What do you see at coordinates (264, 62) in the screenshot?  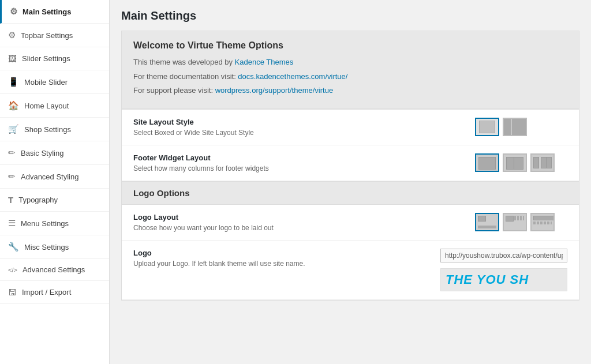 I see `kadence-themes-link: Kadence Themes` at bounding box center [264, 62].